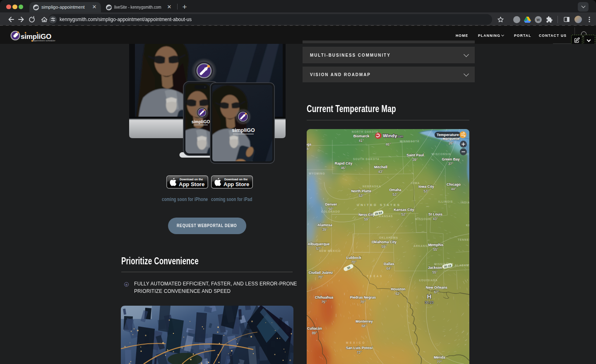 The image size is (596, 364). I want to click on svg-text: Houston, so click(398, 289).